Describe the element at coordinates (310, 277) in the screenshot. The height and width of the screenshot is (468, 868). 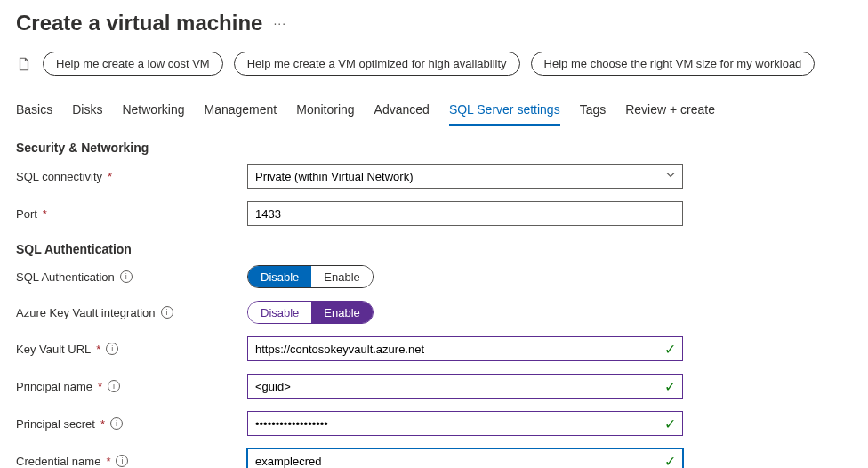
I see `sql-authentication-toggle: Disable Enable` at that location.